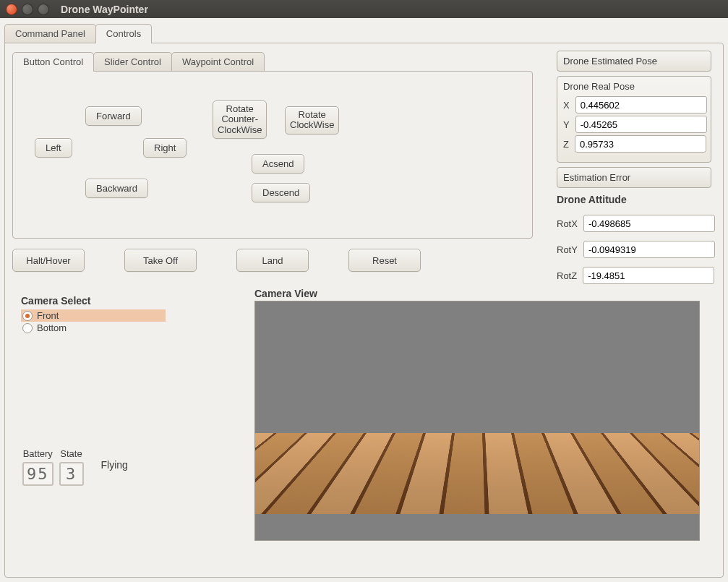 Image resolution: width=728 pixels, height=582 pixels. I want to click on close-icon, so click(12, 9).